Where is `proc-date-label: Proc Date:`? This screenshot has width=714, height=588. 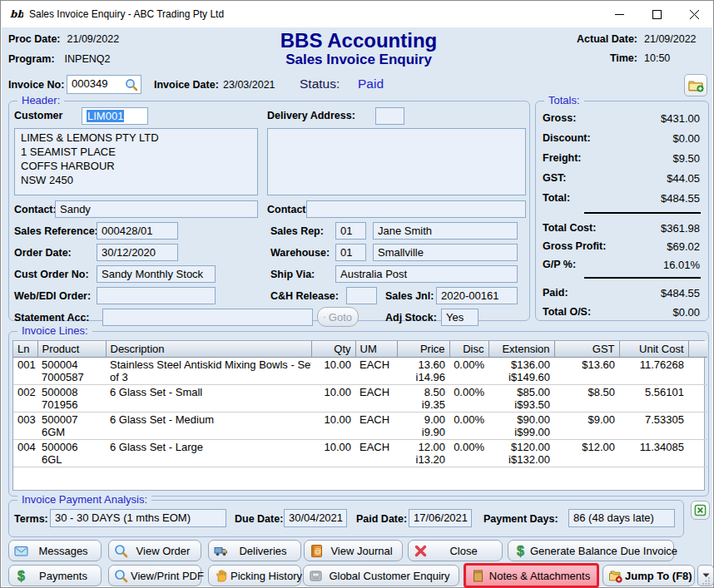
proc-date-label: Proc Date: is located at coordinates (35, 39).